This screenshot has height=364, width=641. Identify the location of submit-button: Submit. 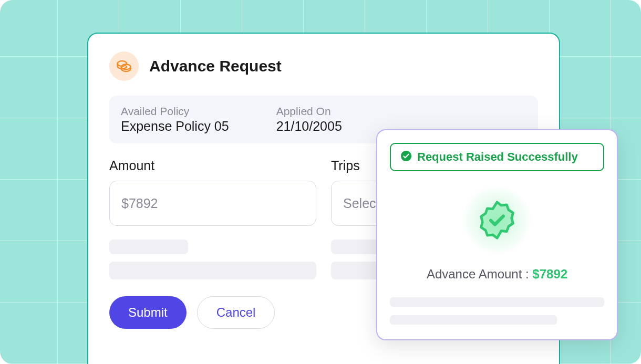
(148, 313).